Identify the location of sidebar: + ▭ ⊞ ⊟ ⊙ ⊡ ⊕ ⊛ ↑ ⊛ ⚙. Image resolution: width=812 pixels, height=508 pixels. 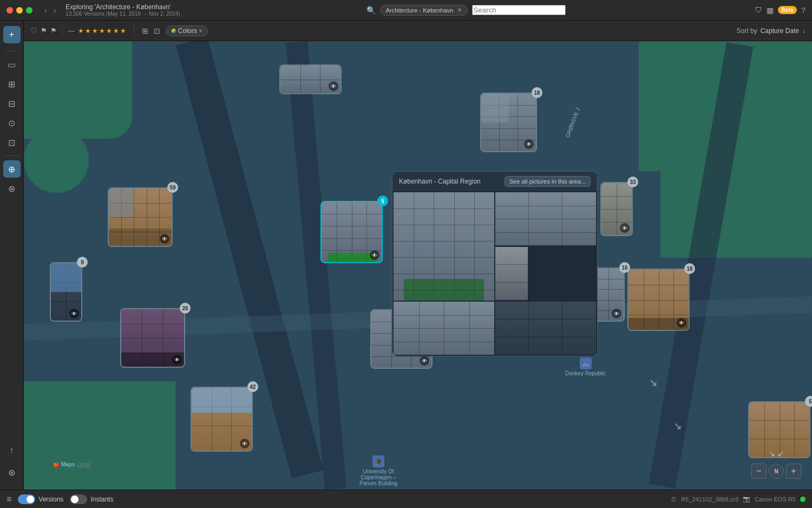
(12, 264).